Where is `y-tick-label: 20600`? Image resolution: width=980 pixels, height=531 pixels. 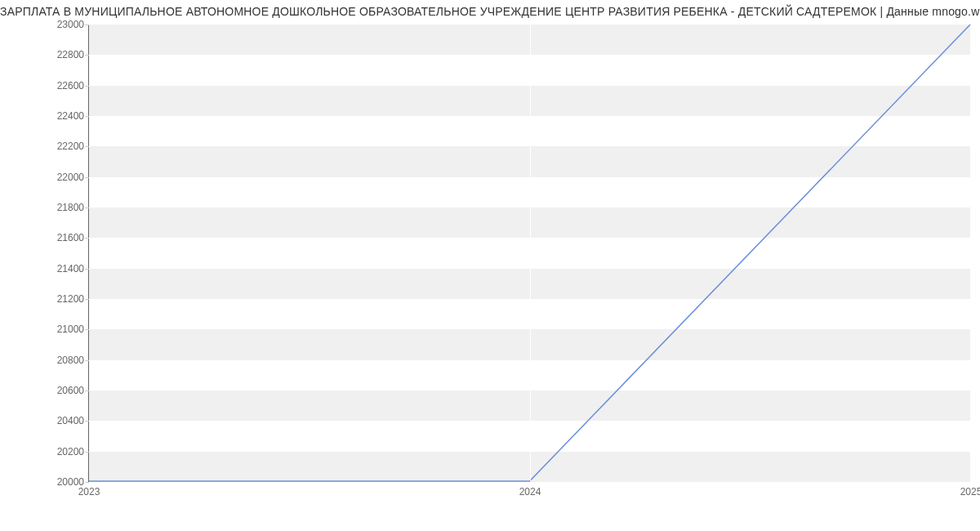 y-tick-label: 20600 is located at coordinates (70, 390).